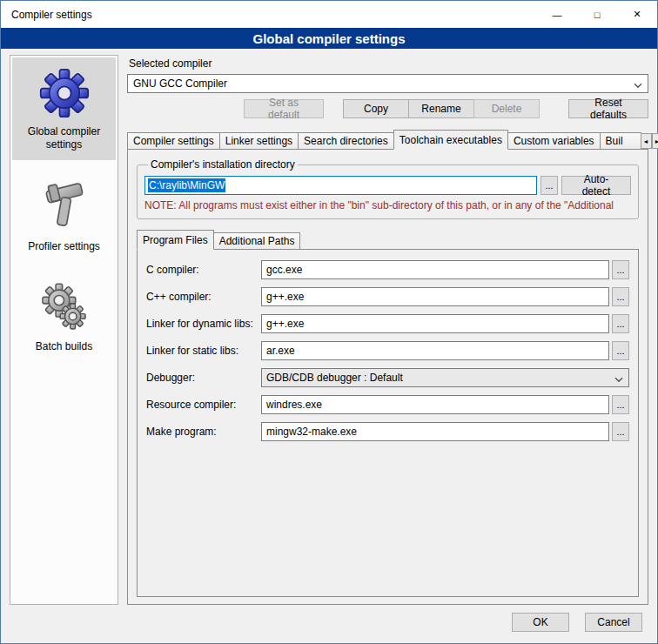 This screenshot has height=644, width=658. I want to click on installation-directory-browse-button: ..., so click(549, 185).